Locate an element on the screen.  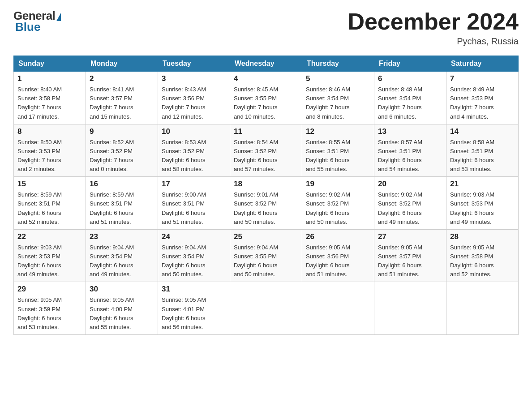
calendar-cell: 30Sunrise: 9:05 AM Sunset: 4:00 PM Dayli… is located at coordinates (122, 308).